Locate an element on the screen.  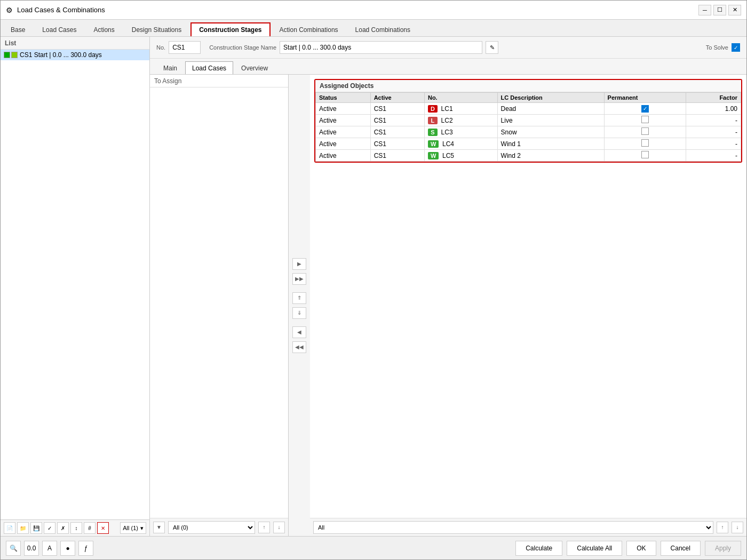
name-input is located at coordinates (381, 47).